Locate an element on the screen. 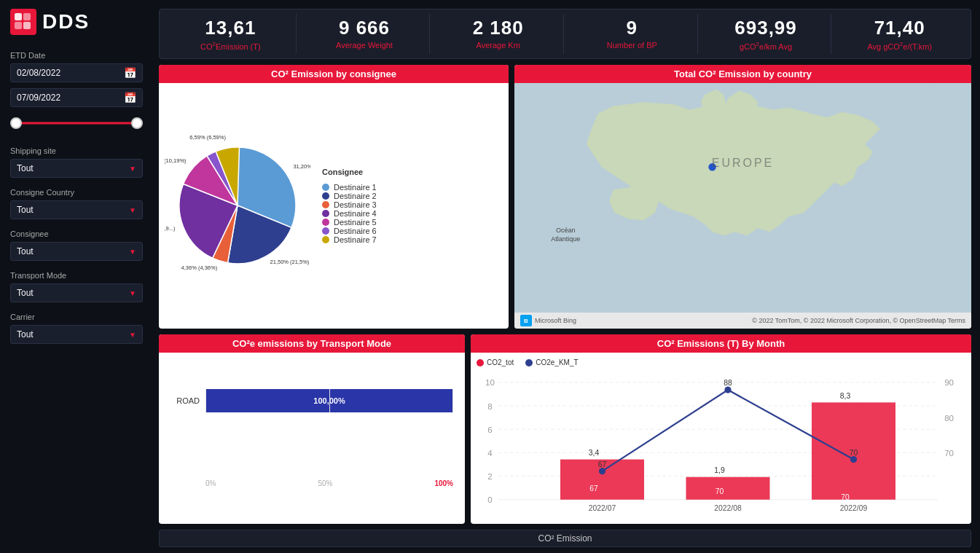 This screenshot has width=980, height=553. kpi-co2-emission: 13,61 CO2Emission (T) is located at coordinates (231, 34).